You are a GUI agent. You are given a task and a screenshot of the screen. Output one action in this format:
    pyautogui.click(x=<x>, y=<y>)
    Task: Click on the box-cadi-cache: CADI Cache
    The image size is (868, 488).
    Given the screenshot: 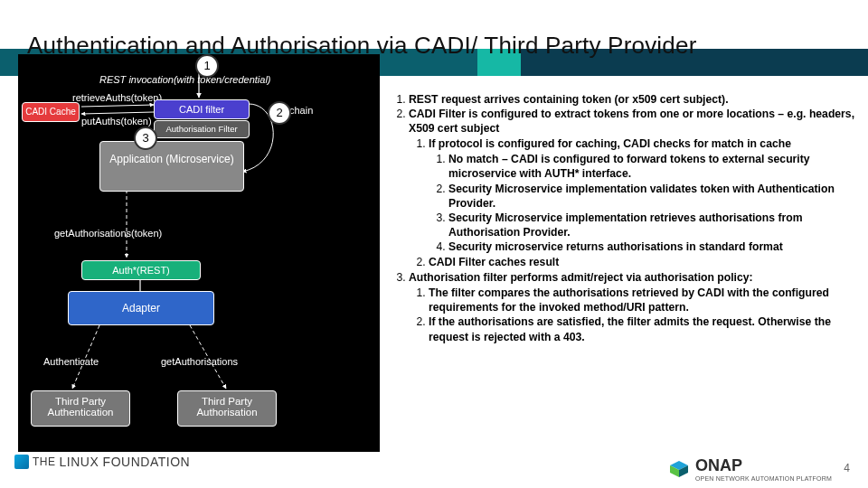 What is the action you would take?
    pyautogui.click(x=51, y=112)
    